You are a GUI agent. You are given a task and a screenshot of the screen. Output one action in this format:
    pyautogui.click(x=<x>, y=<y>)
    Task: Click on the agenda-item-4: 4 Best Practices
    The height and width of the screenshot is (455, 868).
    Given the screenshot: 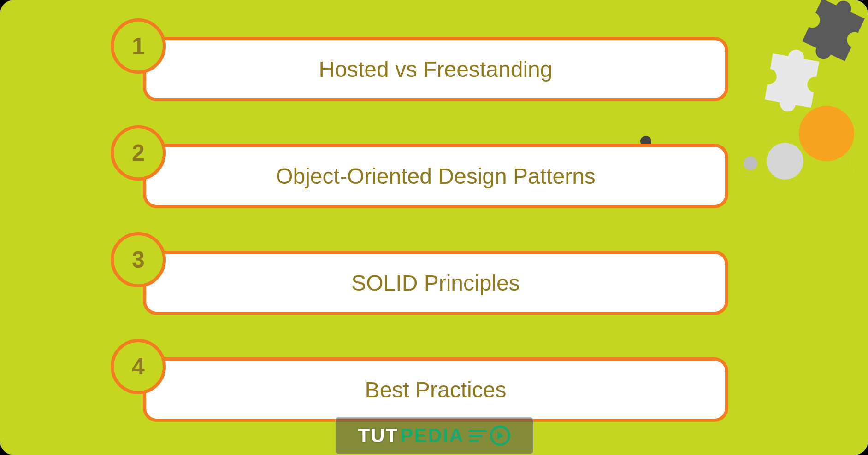 What is the action you would take?
    pyautogui.click(x=419, y=380)
    